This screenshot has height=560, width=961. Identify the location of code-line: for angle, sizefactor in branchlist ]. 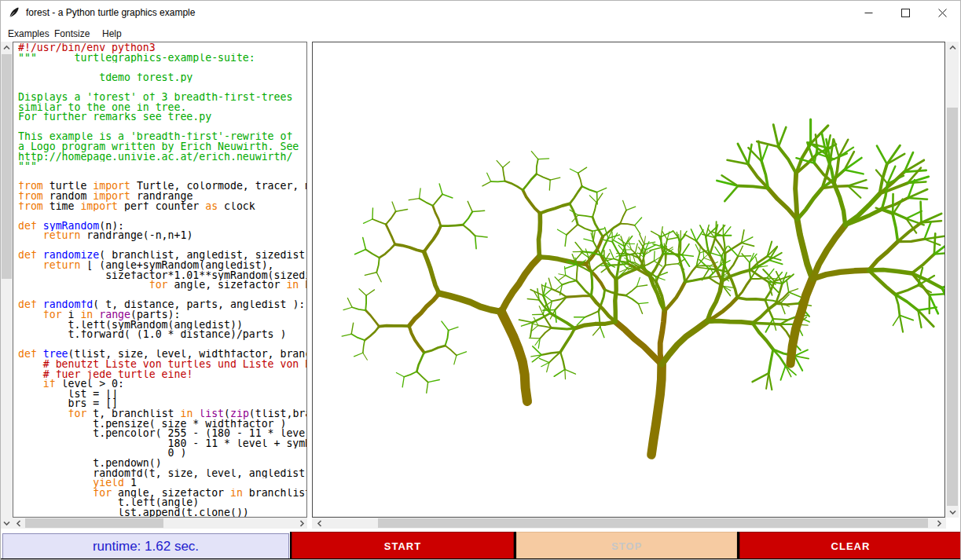
(163, 286).